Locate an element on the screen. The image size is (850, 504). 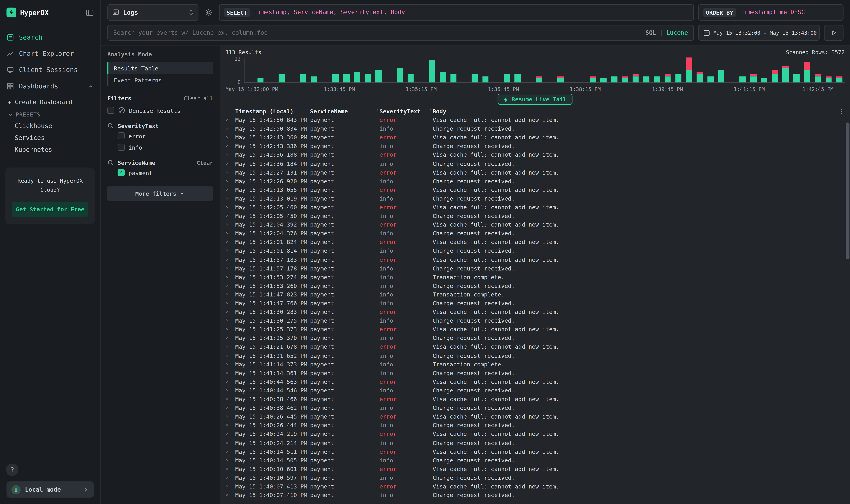
filter-option-error: error is located at coordinates (160, 136).